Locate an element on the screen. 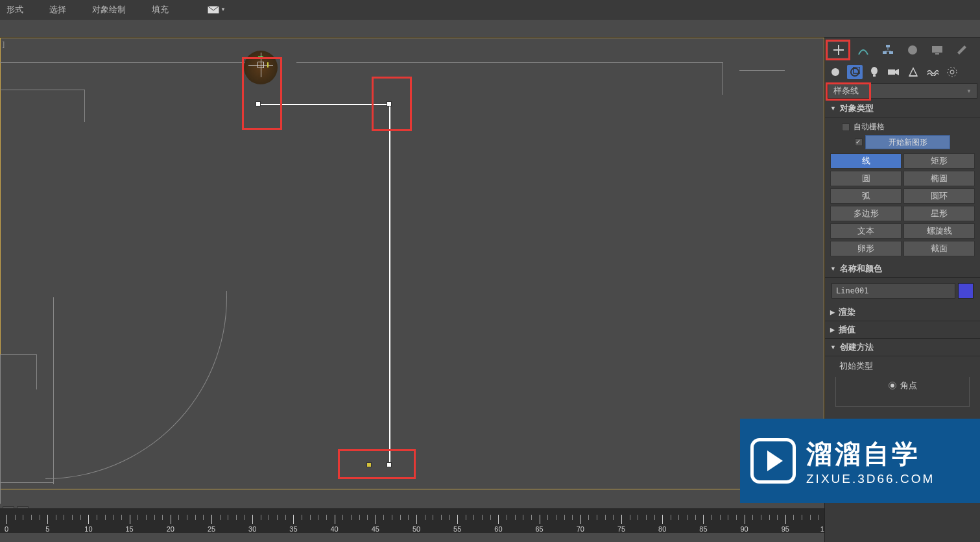 The height and width of the screenshot is (542, 980). shapes-dropdown: 样条线 ▼ is located at coordinates (903, 91).